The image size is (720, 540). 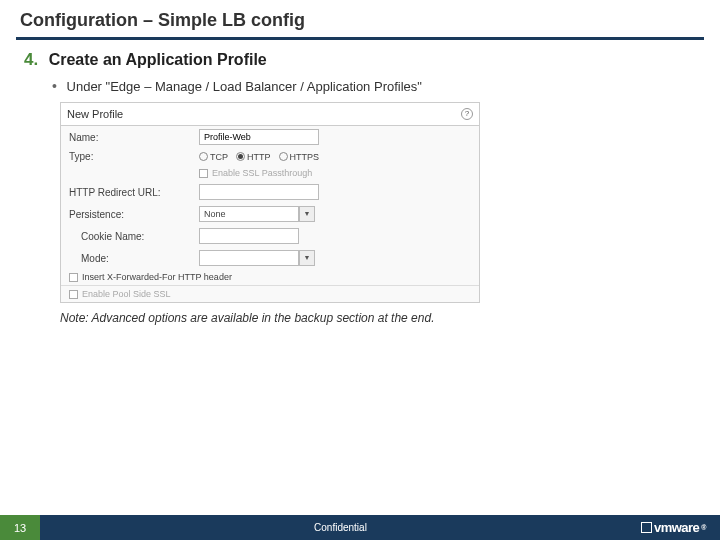 What do you see at coordinates (270, 277) in the screenshot?
I see `xff-row: Insert X-Forwarded-For HTTP header` at bounding box center [270, 277].